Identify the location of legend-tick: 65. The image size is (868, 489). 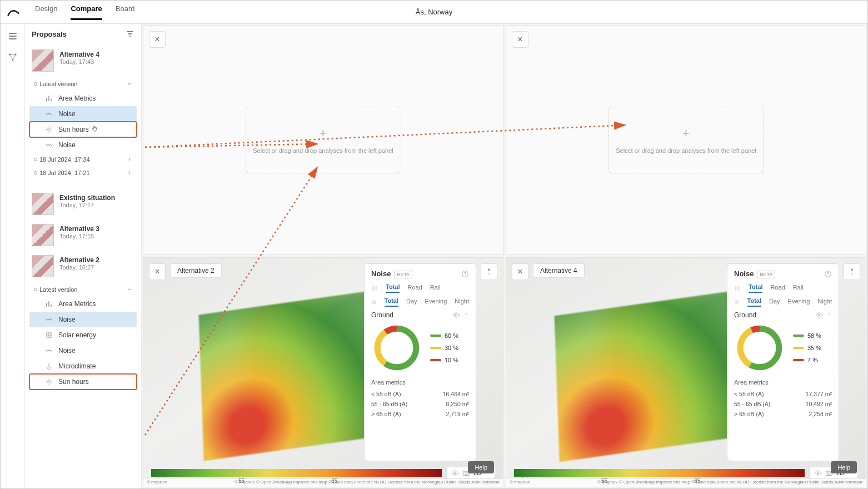
(697, 481).